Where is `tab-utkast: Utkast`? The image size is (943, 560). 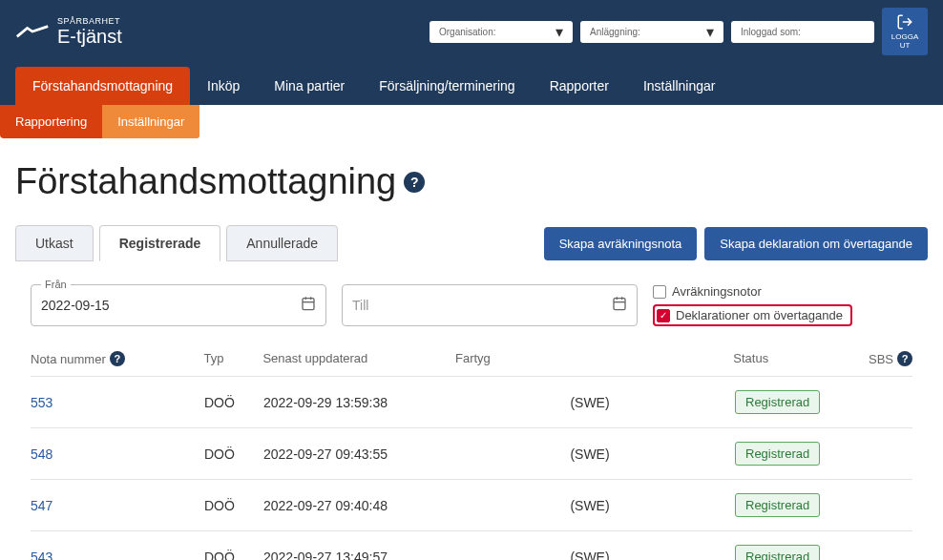
tab-utkast: Utkast is located at coordinates (54, 243).